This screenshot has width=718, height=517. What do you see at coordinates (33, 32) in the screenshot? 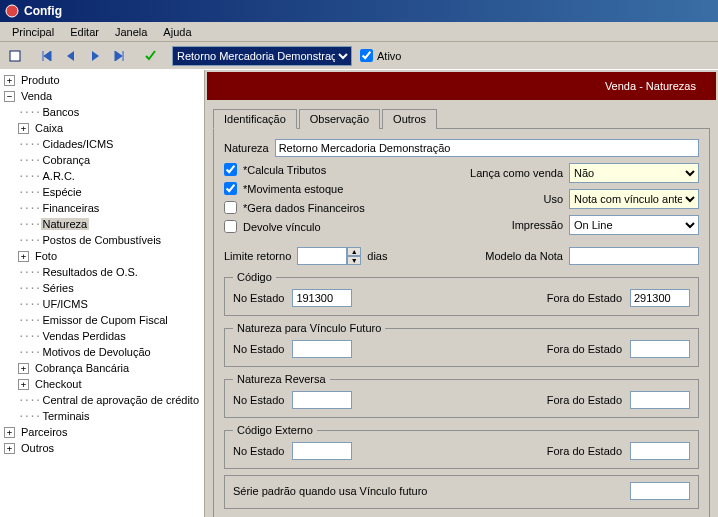
I see `menu-principal: Principal` at bounding box center [33, 32].